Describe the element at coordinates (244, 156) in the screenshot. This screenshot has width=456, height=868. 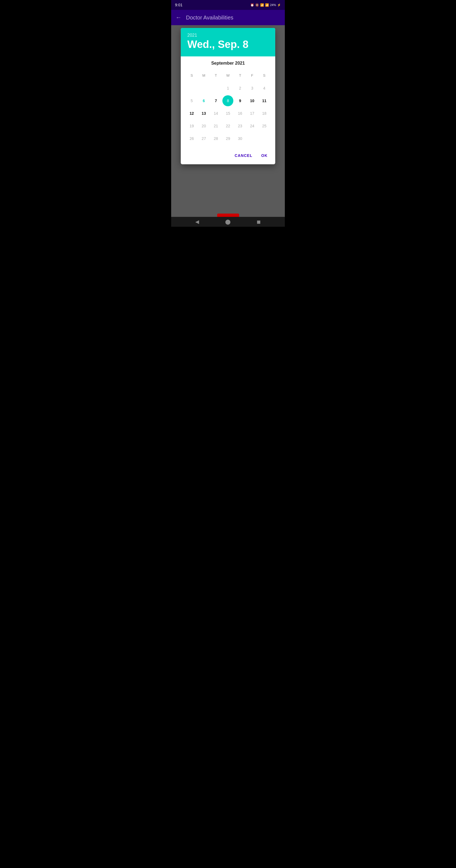
I see `cancel-button: CANCEL` at that location.